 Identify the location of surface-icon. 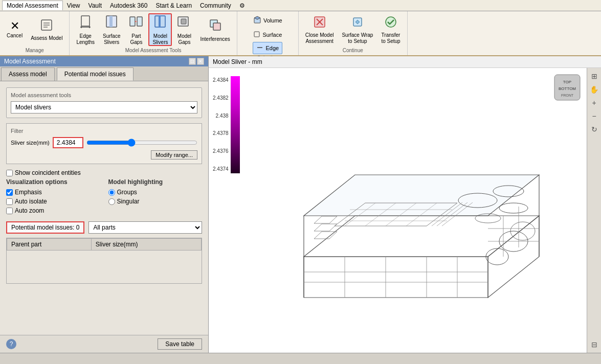
(257, 35).